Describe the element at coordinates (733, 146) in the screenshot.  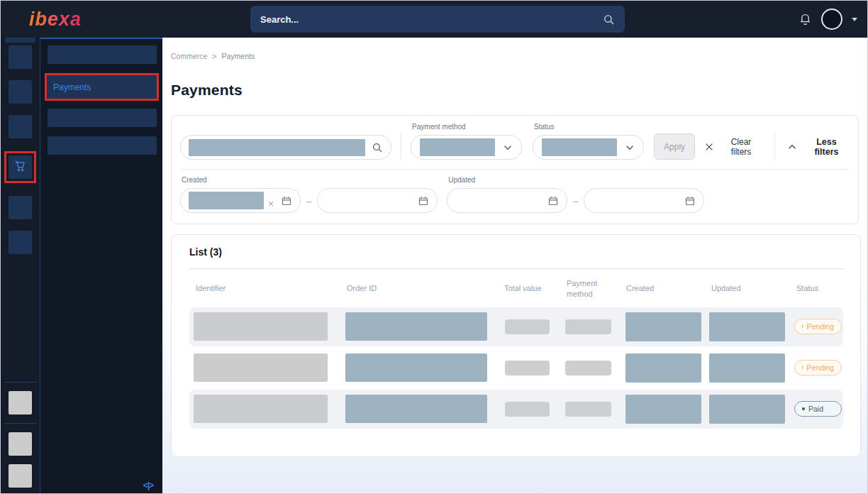
I see `clear-filters-button: Clear filters` at that location.